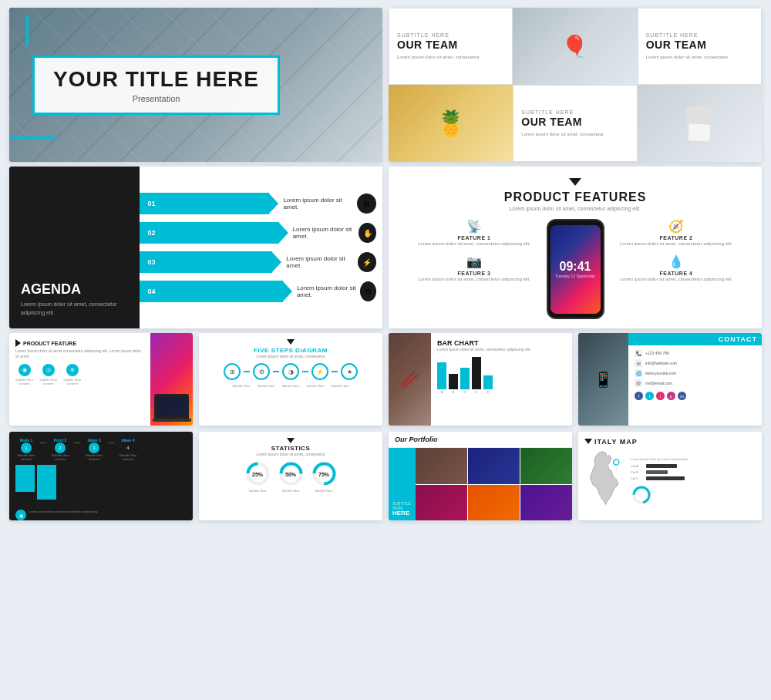  I want to click on slide-portfolio: Our Portfolio SUBTITLE HERE HERE, so click(480, 476).